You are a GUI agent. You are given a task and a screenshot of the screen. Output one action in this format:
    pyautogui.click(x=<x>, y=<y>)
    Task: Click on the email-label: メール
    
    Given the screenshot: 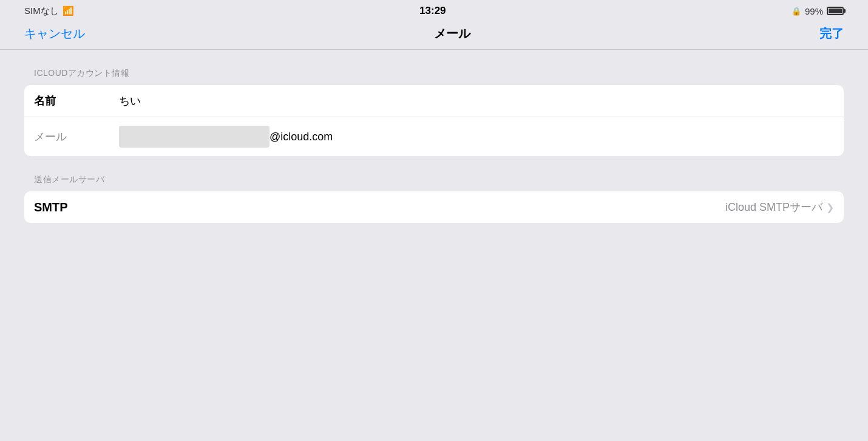 What is the action you would take?
    pyautogui.click(x=76, y=137)
    